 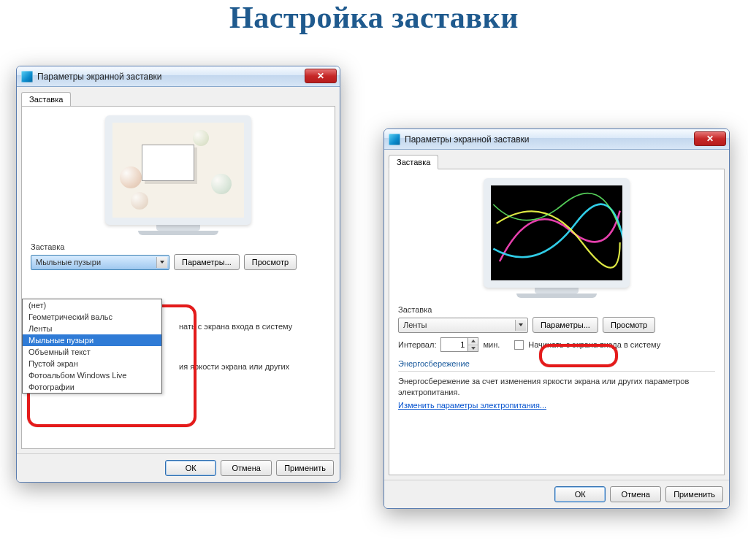 I want to click on energy-desc: Энергосбережение за счет изменения яркос…, so click(x=557, y=387).